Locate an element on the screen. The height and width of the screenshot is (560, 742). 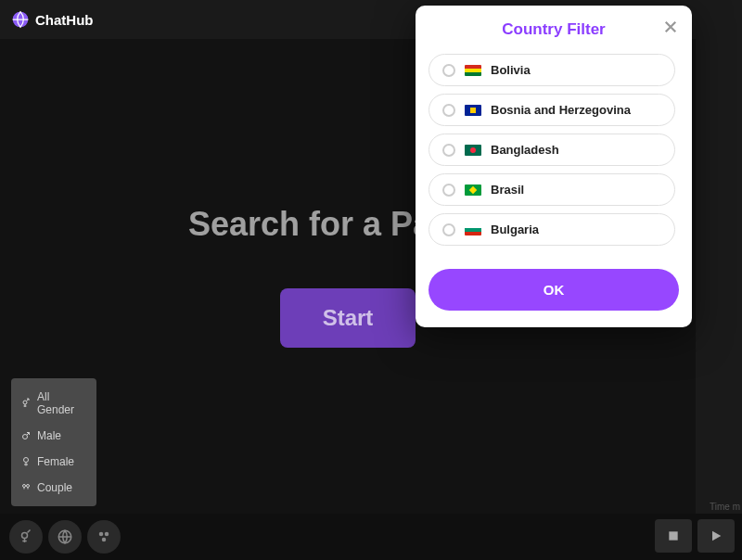
country-item: Bangladesh is located at coordinates (552, 150).